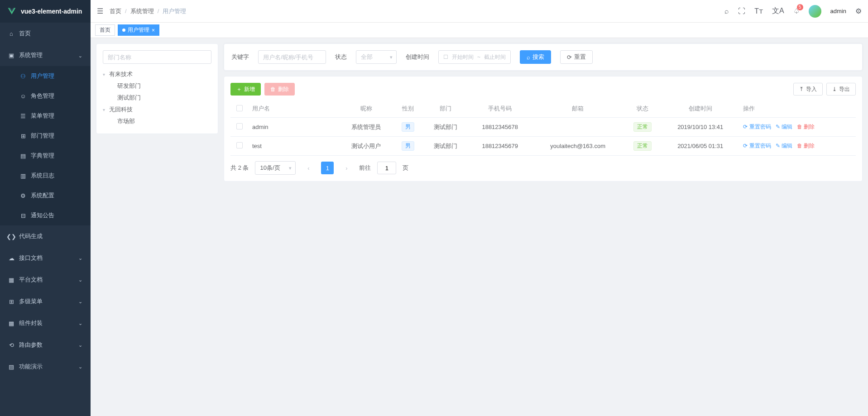 Image resolution: width=868 pixels, height=416 pixels. Describe the element at coordinates (157, 89) in the screenshot. I see `dept-panel: ▾有来技术 研发部门 测试部门 ▾无回科技 市场部` at that location.